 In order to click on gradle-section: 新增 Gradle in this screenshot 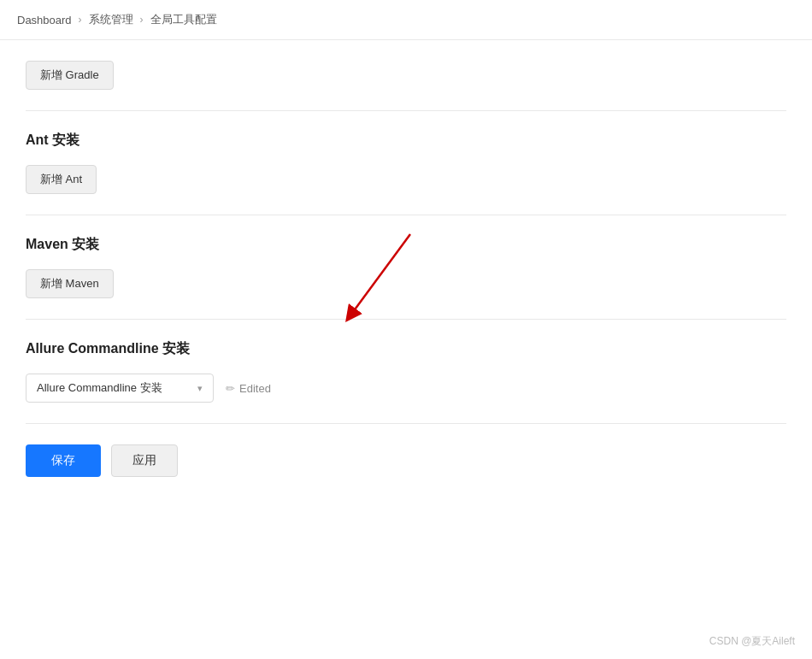, I will do `click(406, 75)`.